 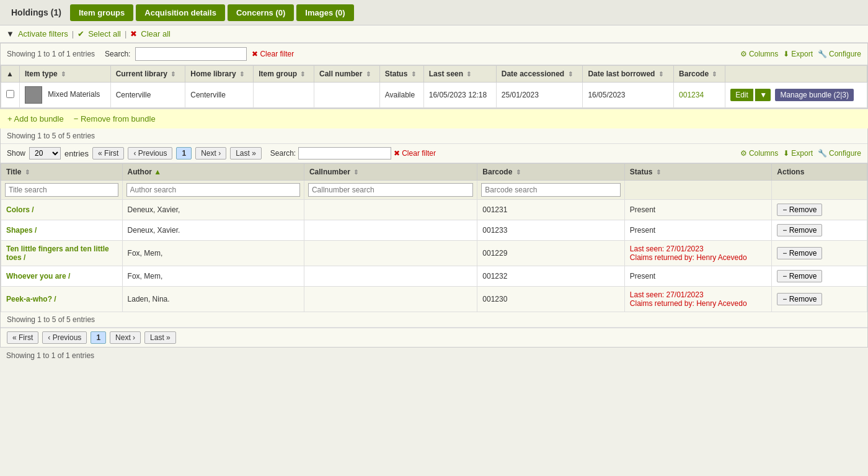 I want to click on th-home-library: Home library ⇕, so click(x=219, y=74).